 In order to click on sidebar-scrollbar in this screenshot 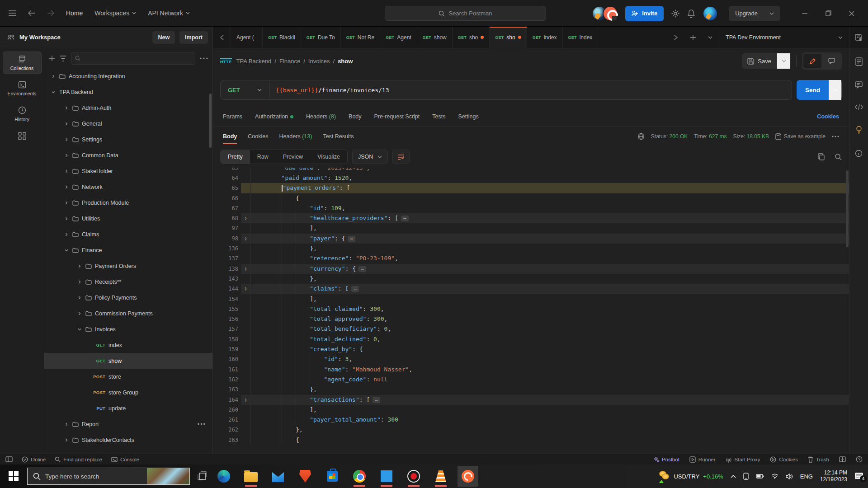, I will do `click(211, 121)`.